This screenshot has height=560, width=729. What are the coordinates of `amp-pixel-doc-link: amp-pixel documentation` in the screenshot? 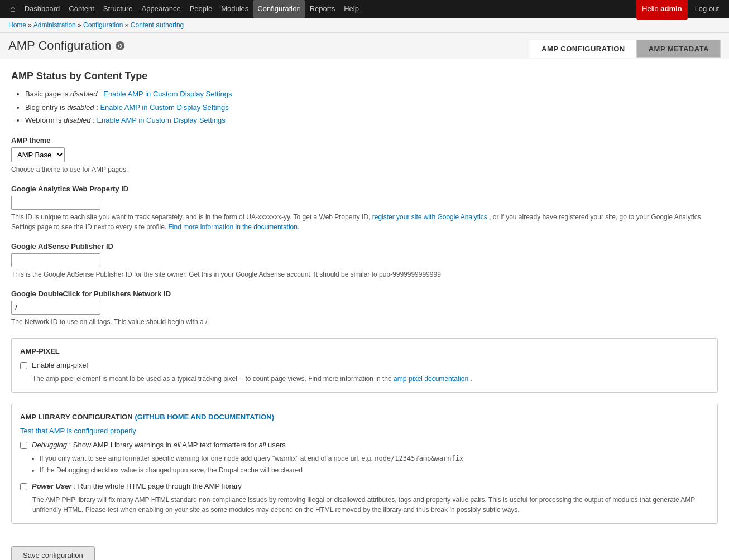 It's located at (431, 379).